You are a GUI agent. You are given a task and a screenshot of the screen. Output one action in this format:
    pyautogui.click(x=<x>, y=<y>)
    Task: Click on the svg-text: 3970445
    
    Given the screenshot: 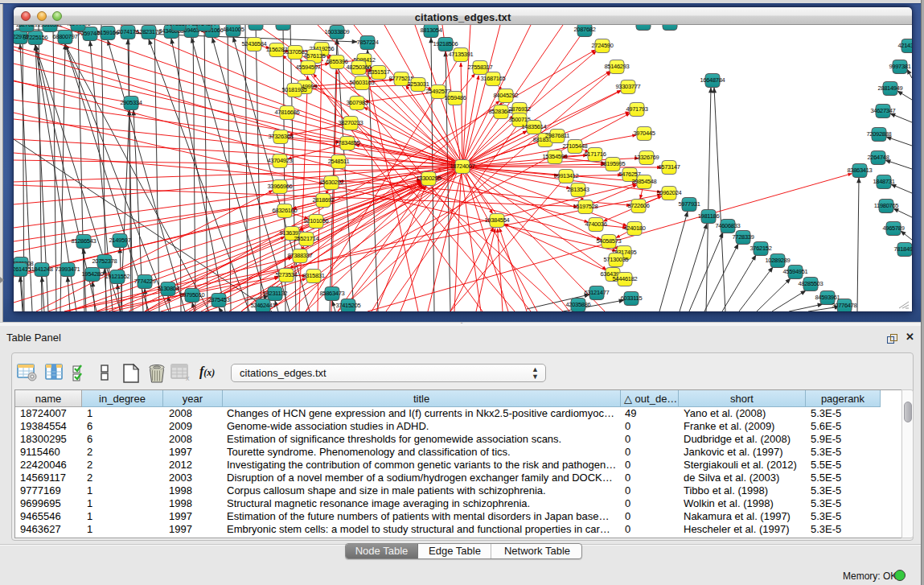 What is the action you would take?
    pyautogui.click(x=643, y=134)
    